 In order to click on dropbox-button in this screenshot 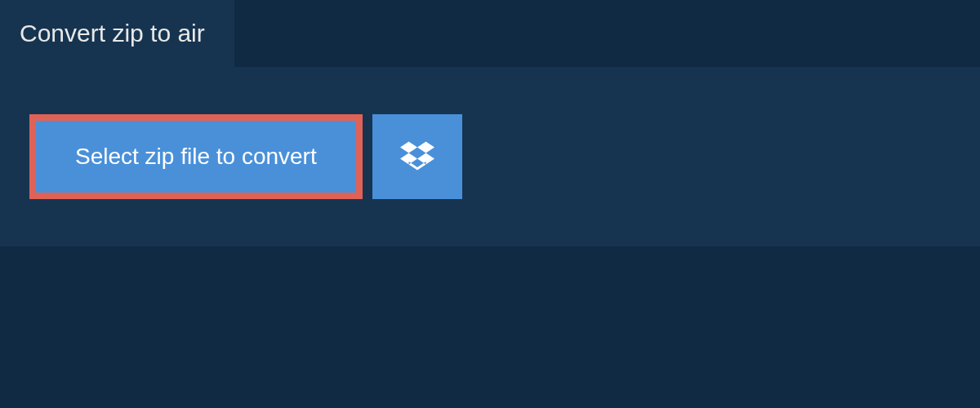, I will do `click(417, 157)`.